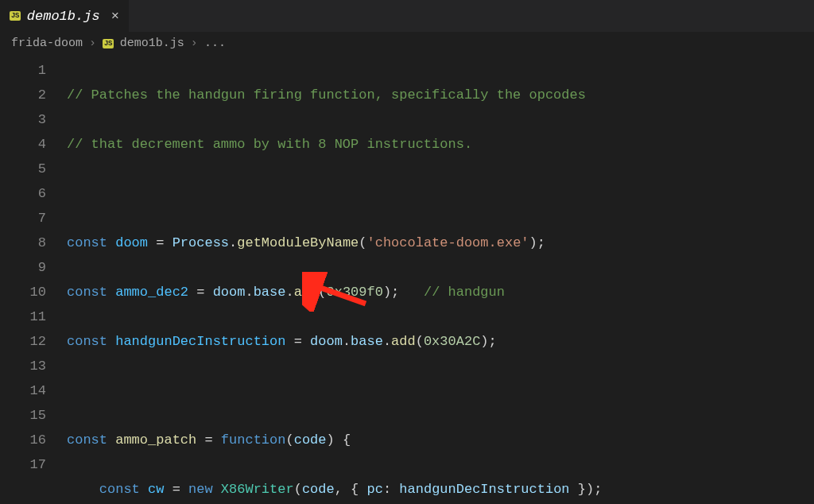  What do you see at coordinates (269, 145) in the screenshot?
I see `code-comment: // that decrement ammo by with 8 NOP ins…` at bounding box center [269, 145].